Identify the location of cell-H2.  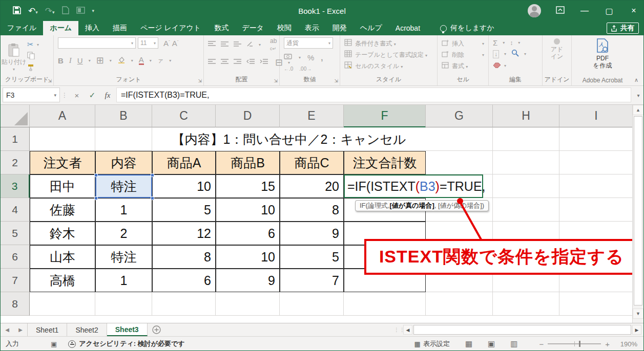
(526, 163).